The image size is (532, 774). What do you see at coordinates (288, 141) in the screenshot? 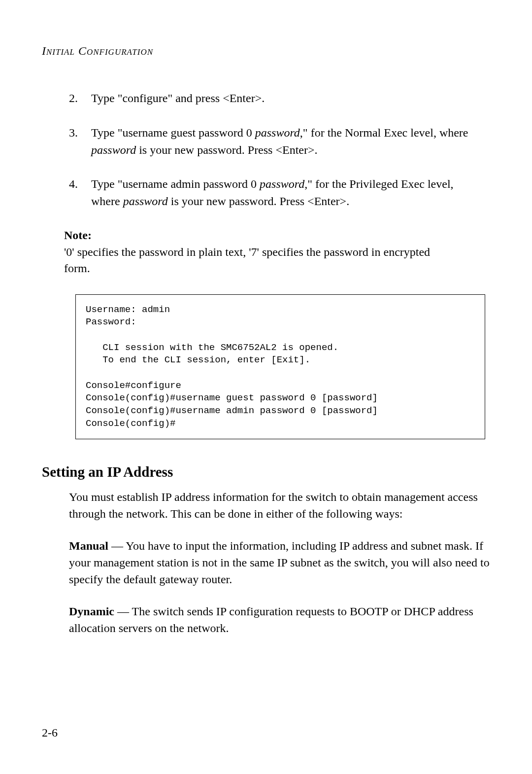
I see `list-text: Type "username guest password 0 password…` at bounding box center [288, 141].